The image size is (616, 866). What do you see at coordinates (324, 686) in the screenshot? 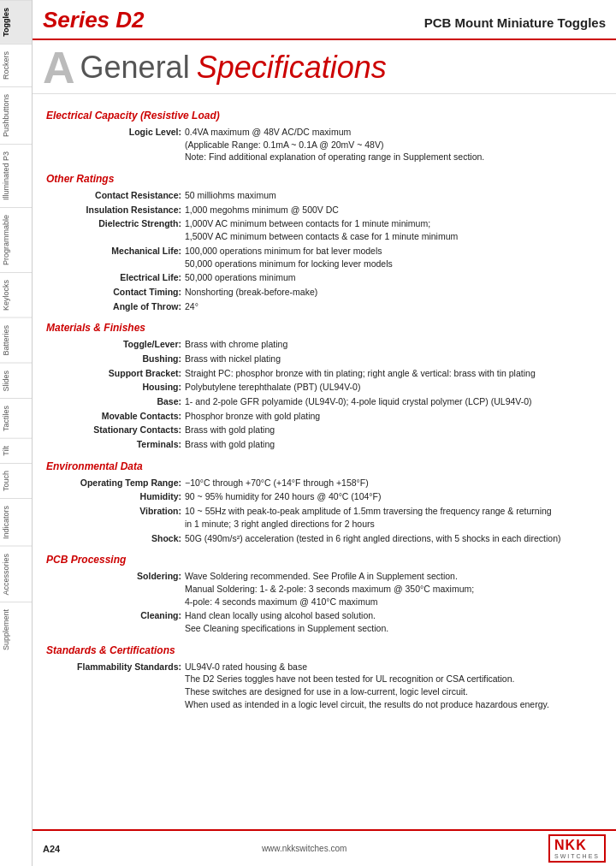
I see `table-row: Flammability Standards: UL94V-0 rated ho…` at bounding box center [324, 686].